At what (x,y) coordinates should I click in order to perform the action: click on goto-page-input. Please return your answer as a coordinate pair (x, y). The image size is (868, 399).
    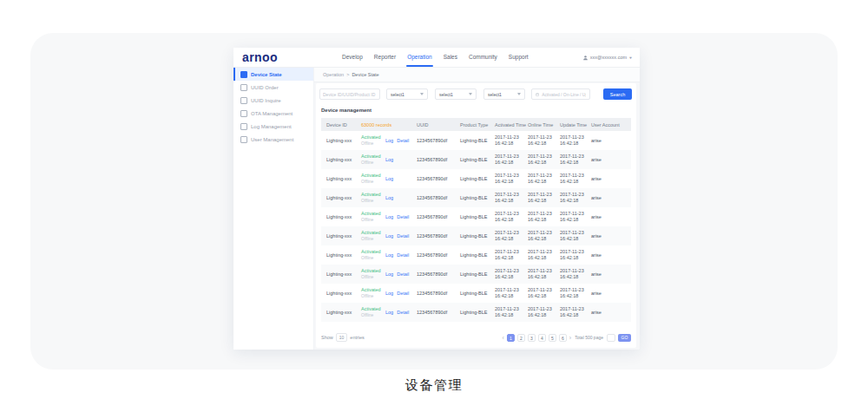
    Looking at the image, I should click on (611, 338).